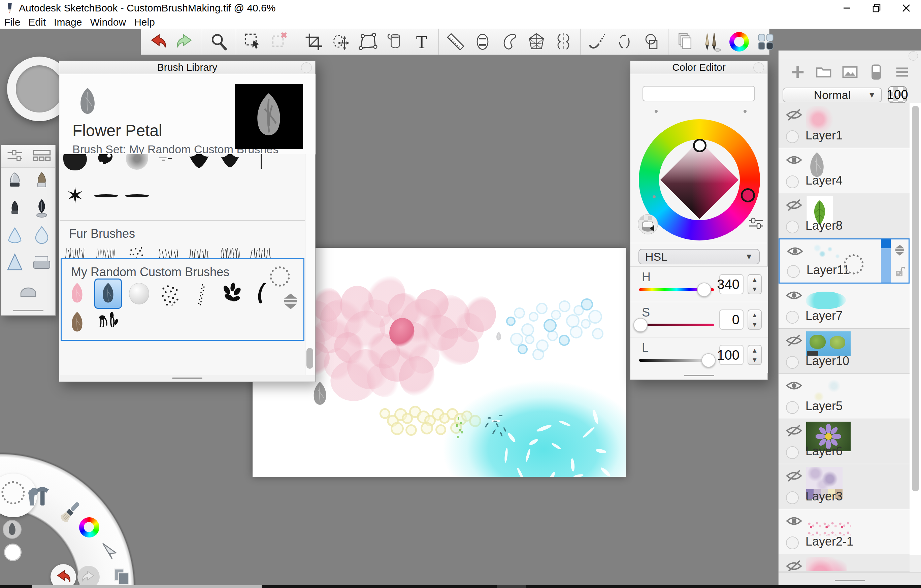 This screenshot has height=588, width=921. What do you see at coordinates (137, 196) in the screenshot?
I see `brush-lens-stroke` at bounding box center [137, 196].